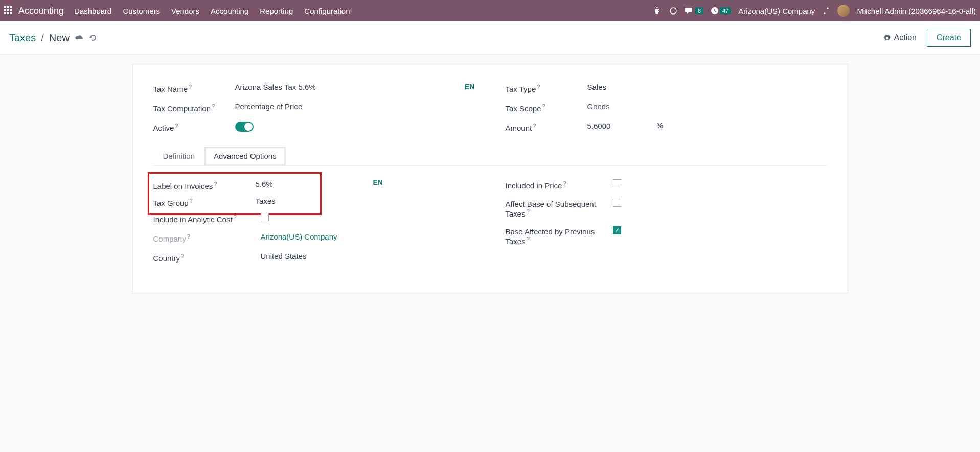 Image resolution: width=980 pixels, height=452 pixels. Describe the element at coordinates (559, 236) in the screenshot. I see `base-affected-label: Base Affected by Previous Taxes?` at that location.